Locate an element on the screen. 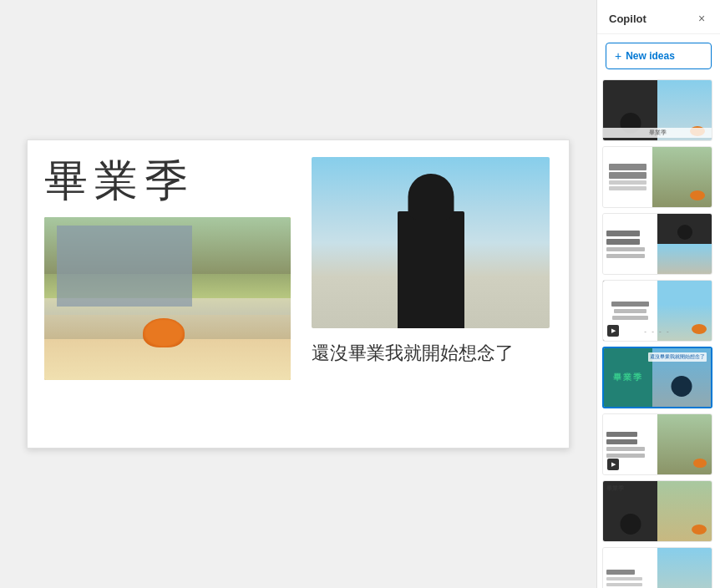 Image resolution: width=720 pixels, height=588 pixels. thumb-7-label: 畢業季 is located at coordinates (615, 489).